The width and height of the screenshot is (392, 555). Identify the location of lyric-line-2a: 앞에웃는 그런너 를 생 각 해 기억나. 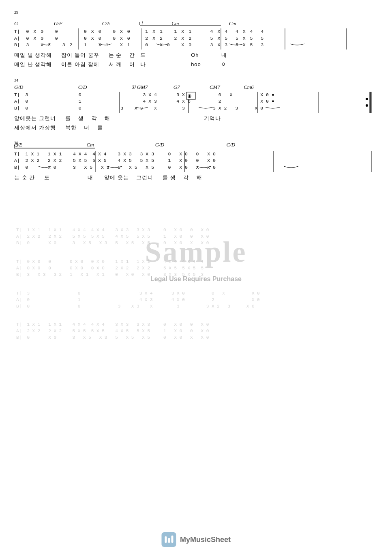
(196, 118).